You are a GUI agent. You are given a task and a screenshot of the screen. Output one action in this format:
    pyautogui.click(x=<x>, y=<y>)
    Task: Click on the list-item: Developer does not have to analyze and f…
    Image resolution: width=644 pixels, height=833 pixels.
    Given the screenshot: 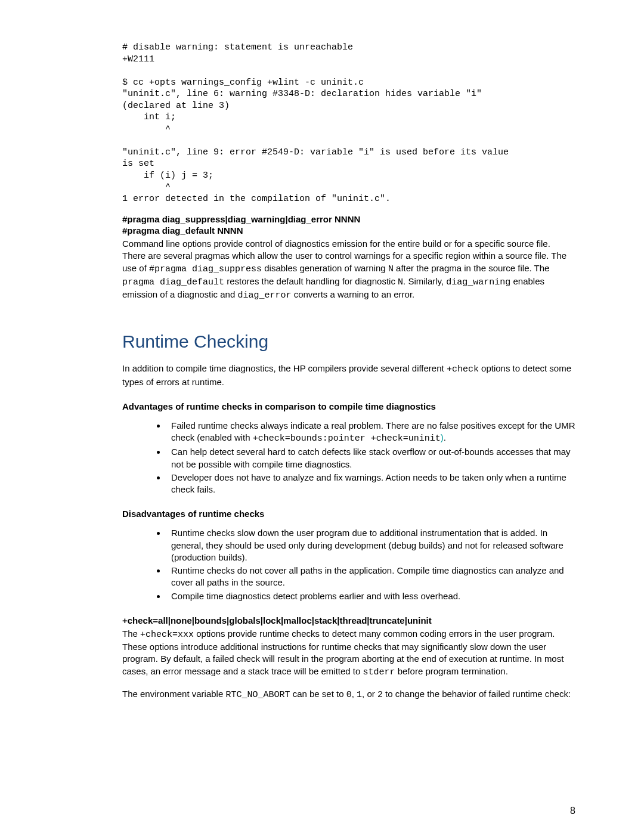 What is the action you would take?
    pyautogui.click(x=371, y=484)
    